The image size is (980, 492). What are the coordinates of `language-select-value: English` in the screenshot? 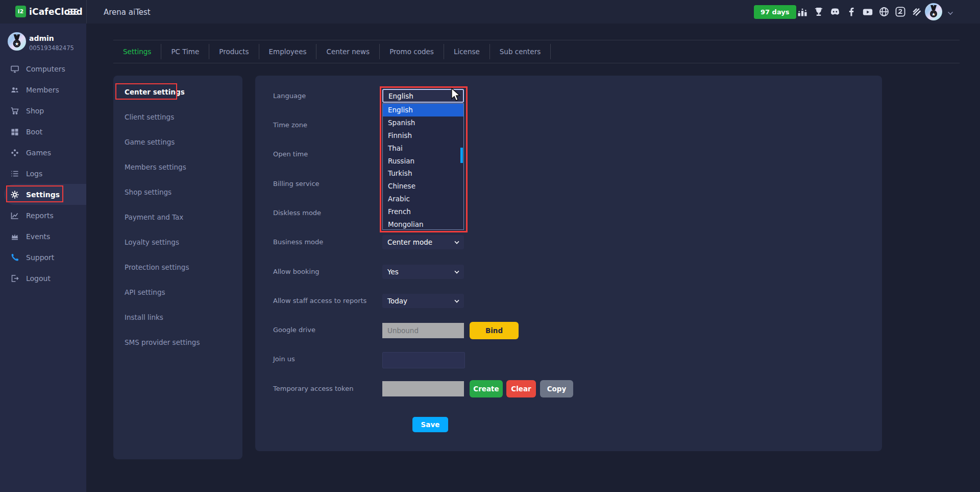 It's located at (401, 96).